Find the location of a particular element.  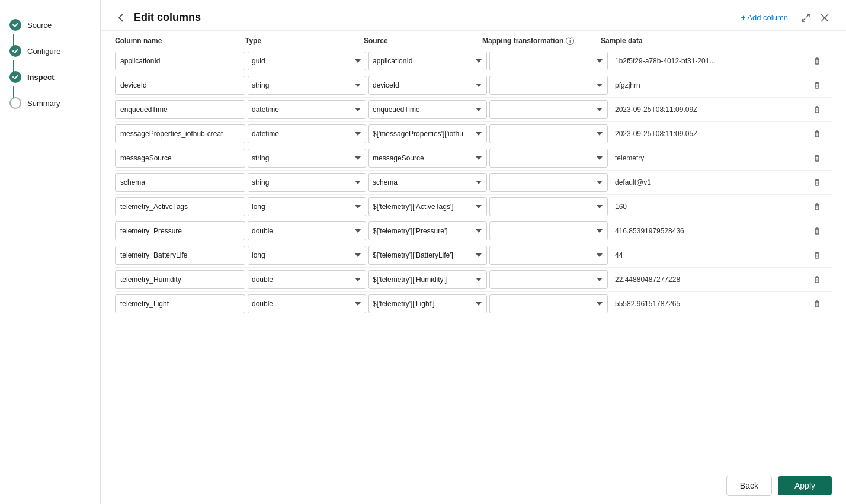

sidebar-item-summary: Summary is located at coordinates (50, 103).